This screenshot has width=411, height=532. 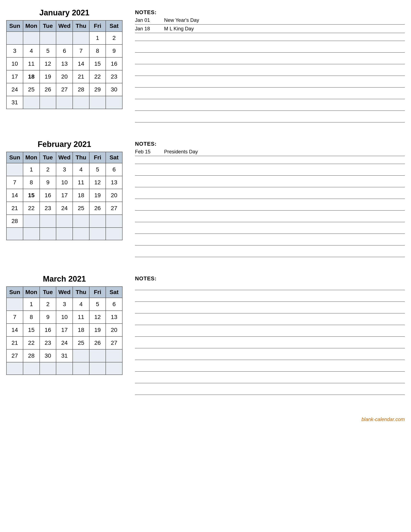 What do you see at coordinates (31, 304) in the screenshot?
I see `cal-day-2-0-1: 1` at bounding box center [31, 304].